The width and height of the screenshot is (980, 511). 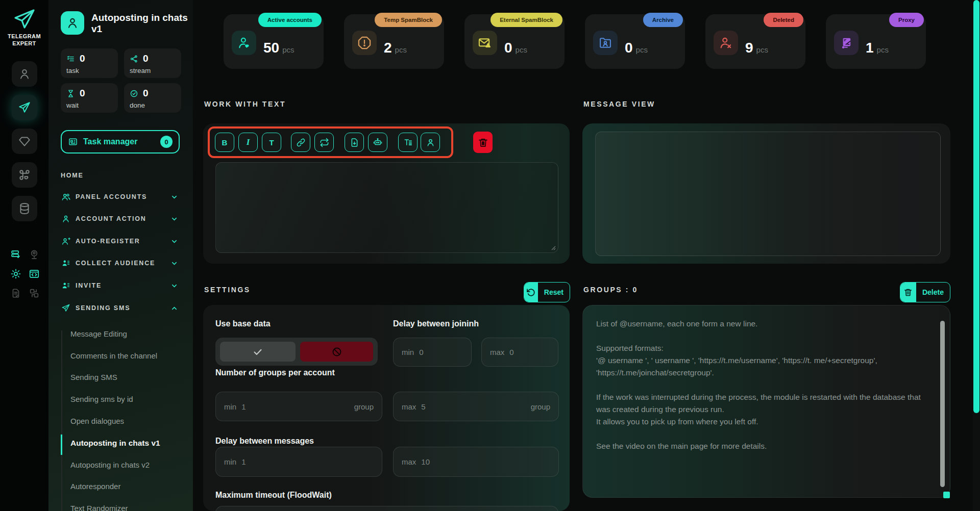 What do you see at coordinates (16, 254) in the screenshot?
I see `server-check-icon` at bounding box center [16, 254].